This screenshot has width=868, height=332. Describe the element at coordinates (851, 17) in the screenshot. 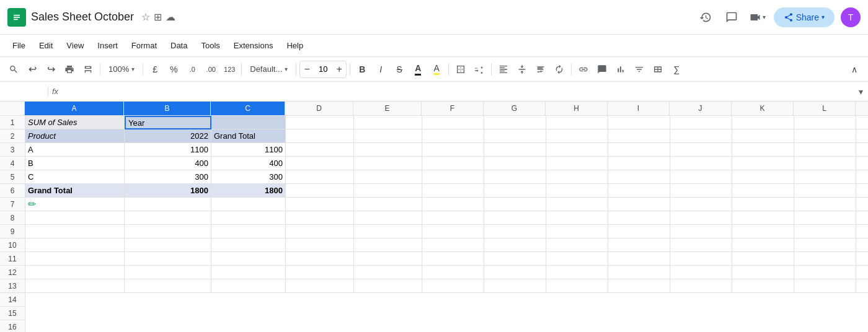

I see `avatar: T` at that location.